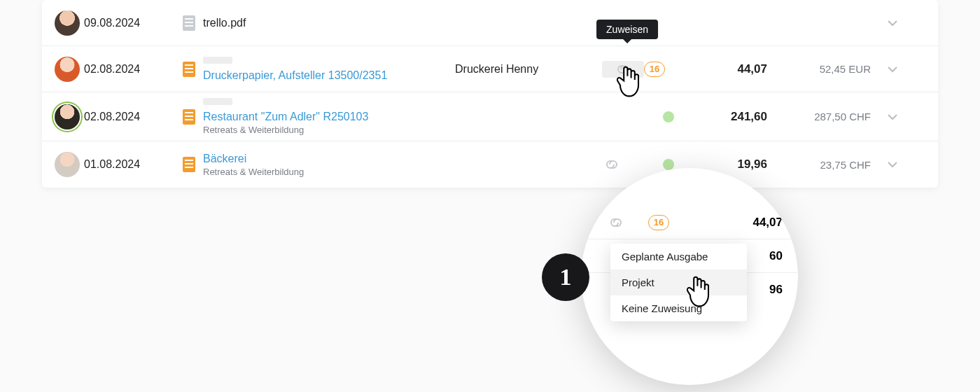 The image size is (980, 392). What do you see at coordinates (743, 223) in the screenshot?
I see `lens-amount: 44,07` at bounding box center [743, 223].